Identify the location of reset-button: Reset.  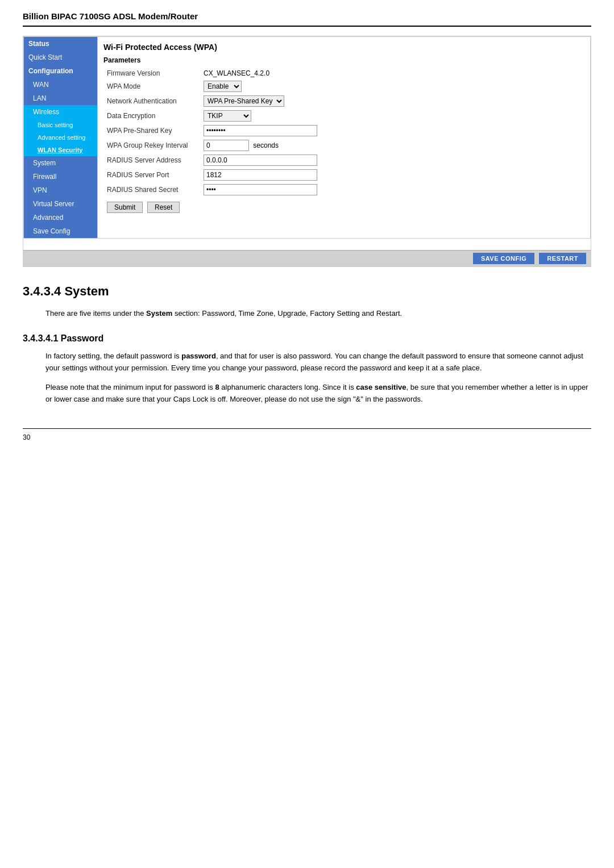
(164, 207).